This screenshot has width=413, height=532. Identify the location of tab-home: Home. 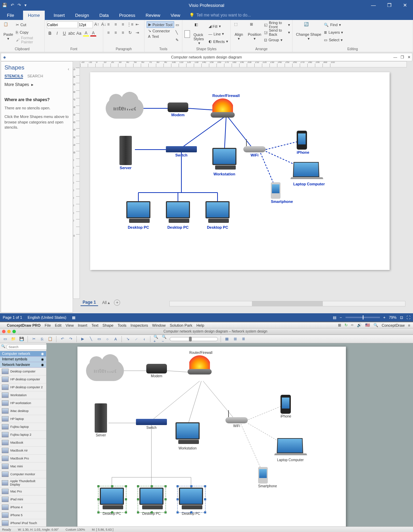
(34, 15).